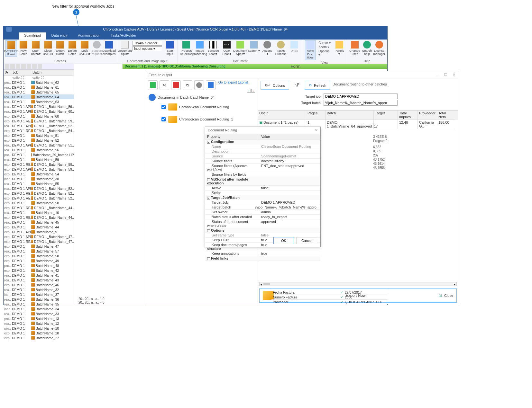 The width and height of the screenshot is (532, 408). Describe the element at coordinates (39, 314) in the screenshot. I see `batch-row: rea..DEMO 1BatchName_33` at that location.